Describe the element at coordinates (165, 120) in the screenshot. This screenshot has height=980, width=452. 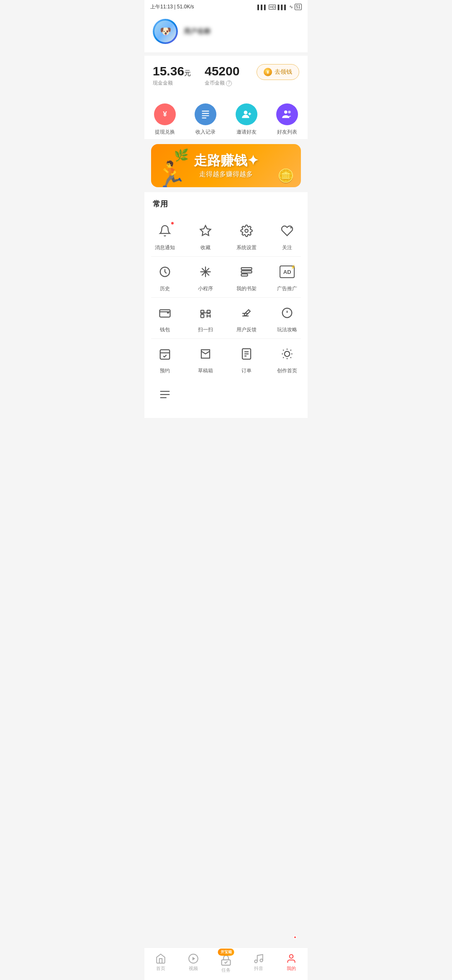
I see `action-cashout: ¥ 提现兑换` at that location.